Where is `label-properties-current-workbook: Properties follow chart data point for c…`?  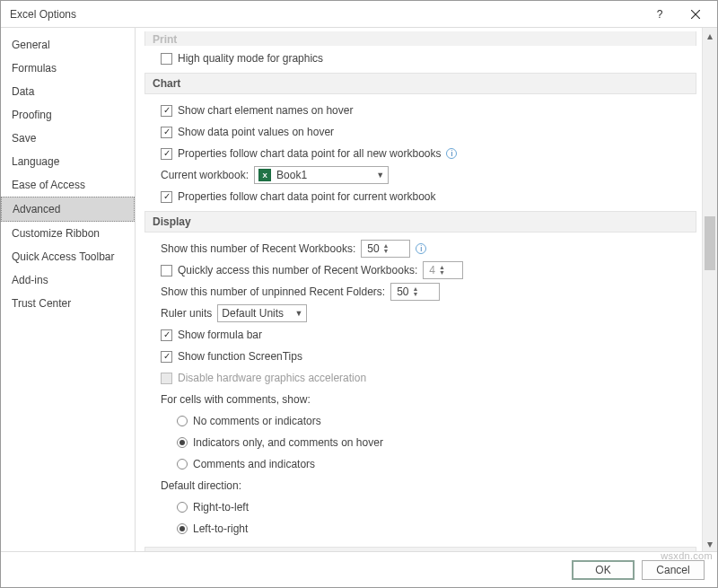 label-properties-current-workbook: Properties follow chart data point for c… is located at coordinates (307, 197).